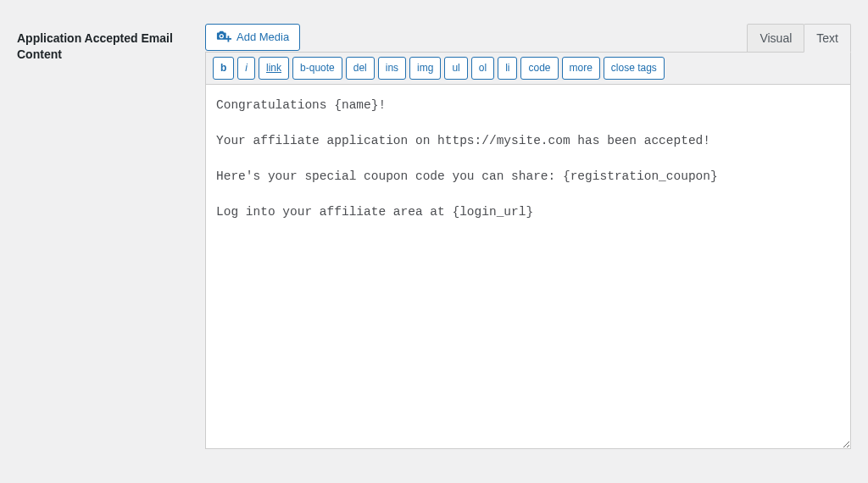 The image size is (868, 483). I want to click on qt-img-button: img, so click(426, 68).